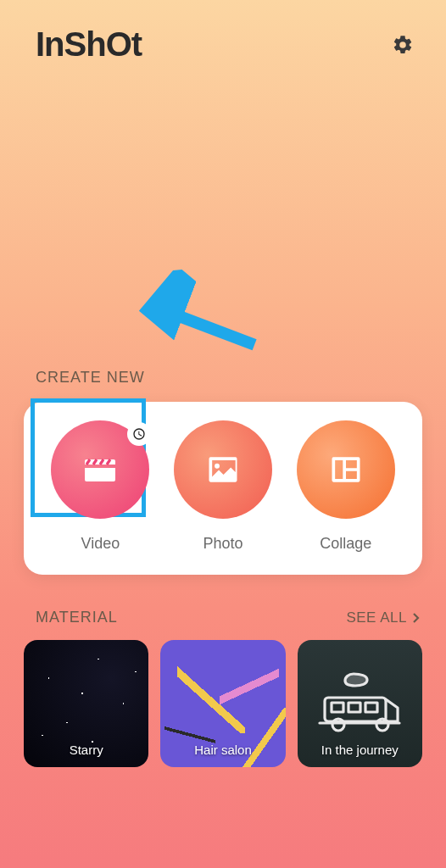 The image size is (446, 868). I want to click on material-tile-label: In the journey, so click(360, 754).